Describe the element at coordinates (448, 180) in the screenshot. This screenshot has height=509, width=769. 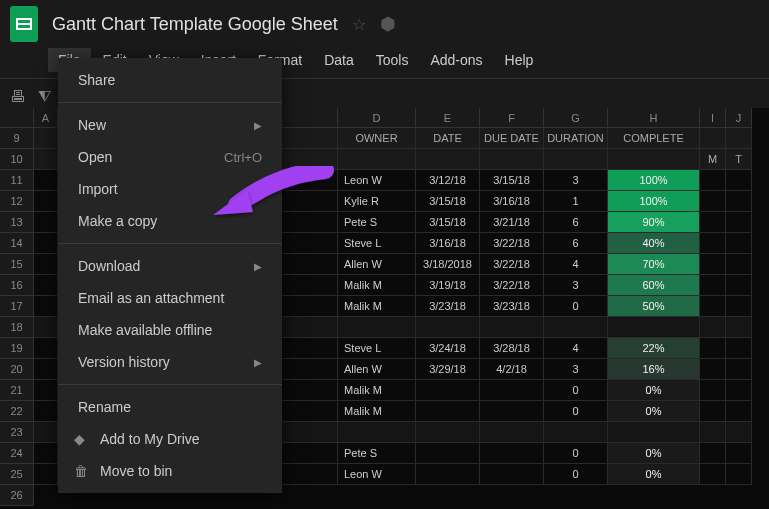
I see `cell: 3/12/18` at that location.